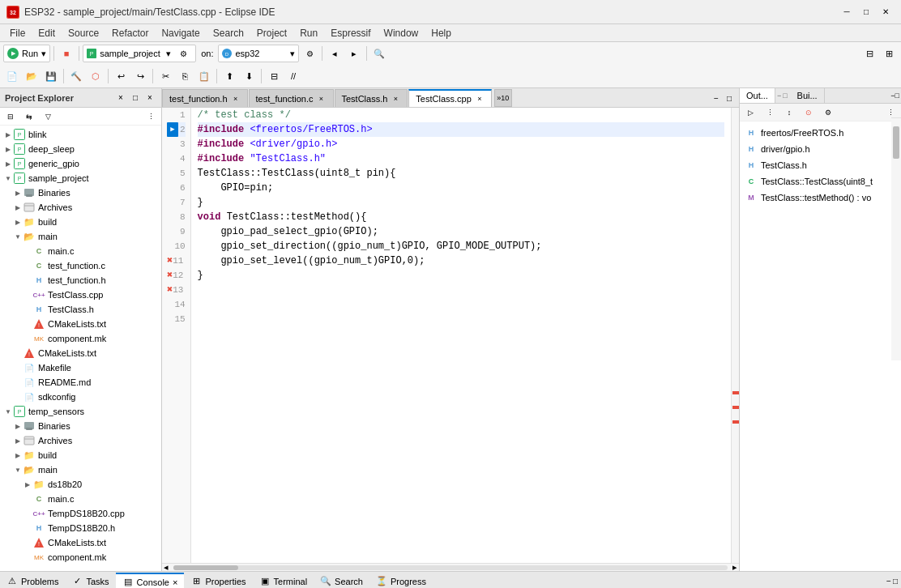 The width and height of the screenshot is (901, 588). I want to click on tree-arrow-sp-archives: ▶, so click(18, 207).